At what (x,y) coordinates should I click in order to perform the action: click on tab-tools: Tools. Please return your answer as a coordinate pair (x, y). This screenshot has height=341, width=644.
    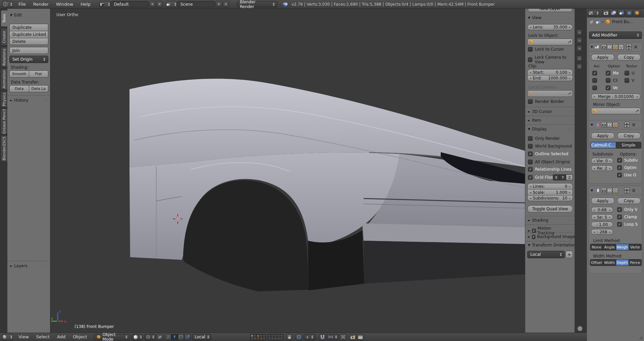
    Looking at the image, I should click on (4, 18).